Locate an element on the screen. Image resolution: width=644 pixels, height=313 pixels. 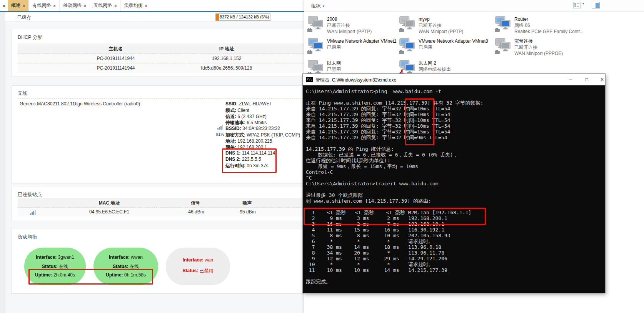
detail-value: Client is located at coordinates (243, 110).